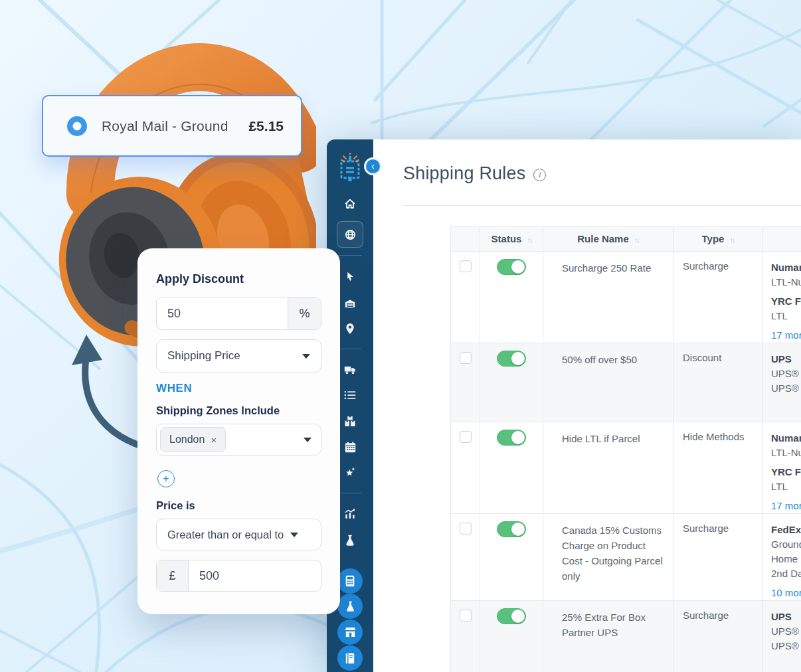 This screenshot has height=672, width=801. Describe the element at coordinates (539, 175) in the screenshot. I see `info-icon: i` at that location.